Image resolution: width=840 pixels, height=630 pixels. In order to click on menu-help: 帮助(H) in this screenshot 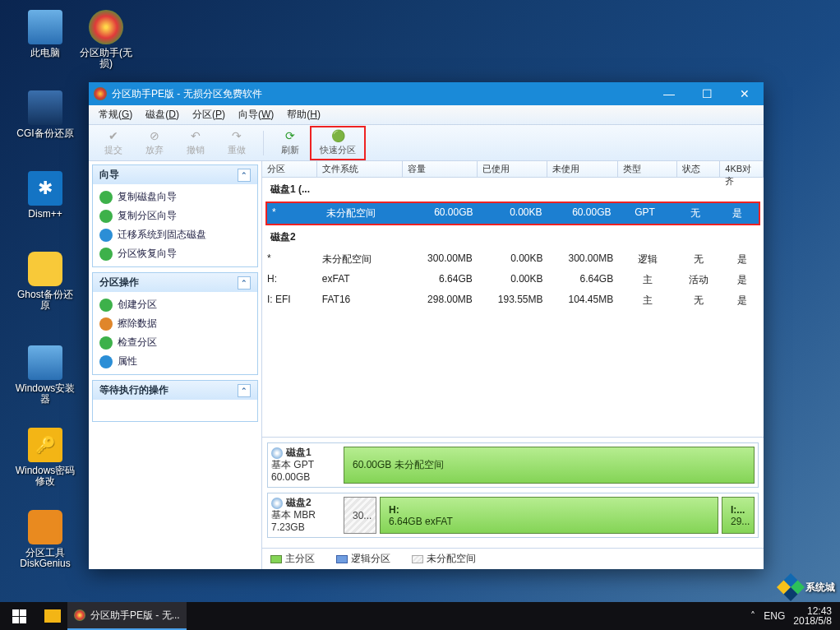, I will do `click(304, 115)`.